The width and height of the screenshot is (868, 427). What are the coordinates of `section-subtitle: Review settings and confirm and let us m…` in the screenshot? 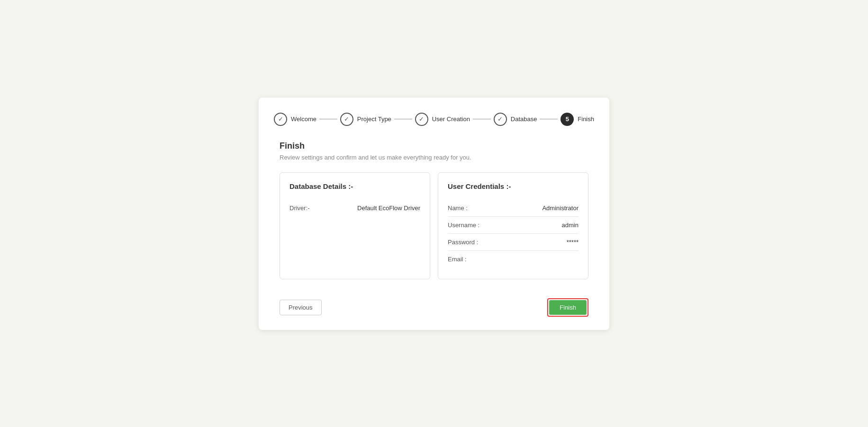 It's located at (434, 157).